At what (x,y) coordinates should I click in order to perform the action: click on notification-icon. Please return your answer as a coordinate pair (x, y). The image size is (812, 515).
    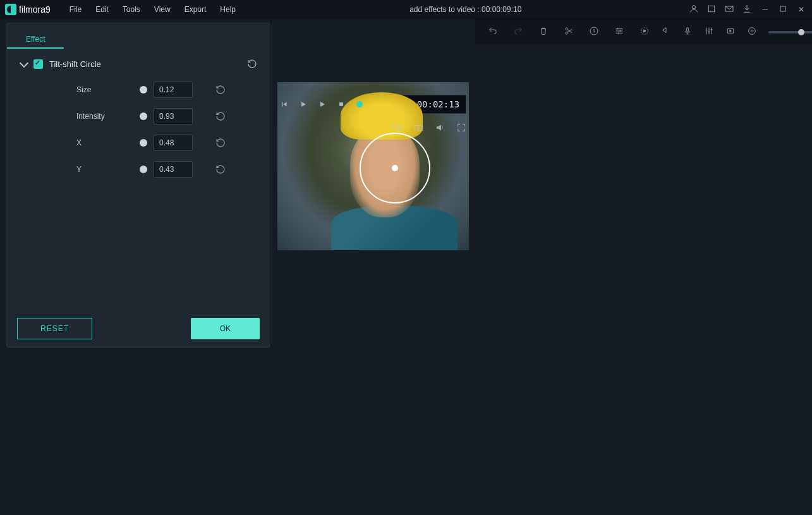
    Looking at the image, I should click on (712, 10).